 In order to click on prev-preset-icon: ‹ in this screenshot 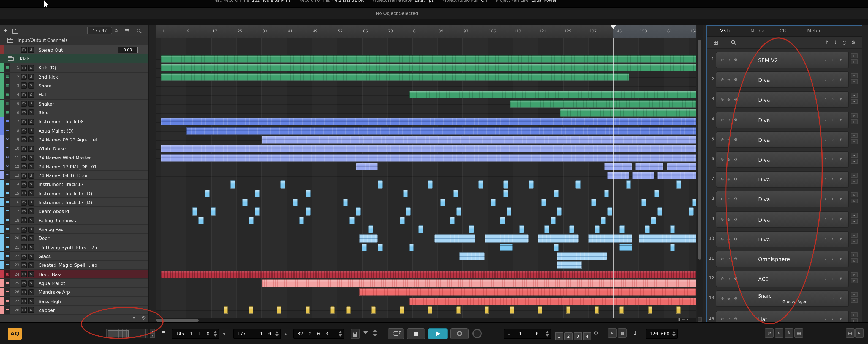, I will do `click(825, 139)`.